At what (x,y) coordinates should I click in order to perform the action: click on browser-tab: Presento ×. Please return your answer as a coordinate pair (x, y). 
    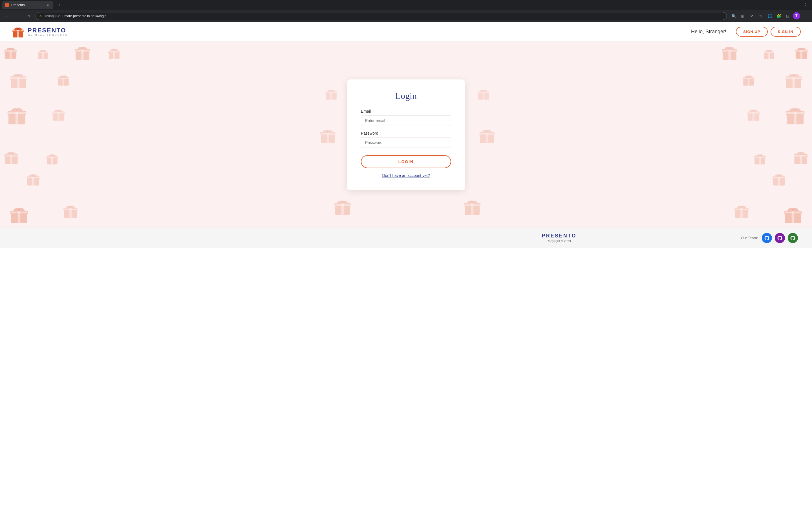
    Looking at the image, I should click on (28, 5).